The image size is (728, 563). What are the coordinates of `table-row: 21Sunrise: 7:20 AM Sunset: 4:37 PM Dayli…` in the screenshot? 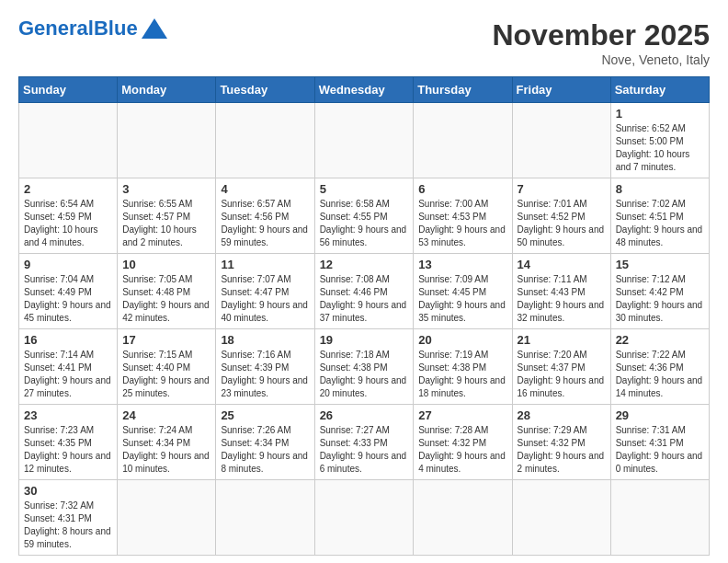 It's located at (561, 367).